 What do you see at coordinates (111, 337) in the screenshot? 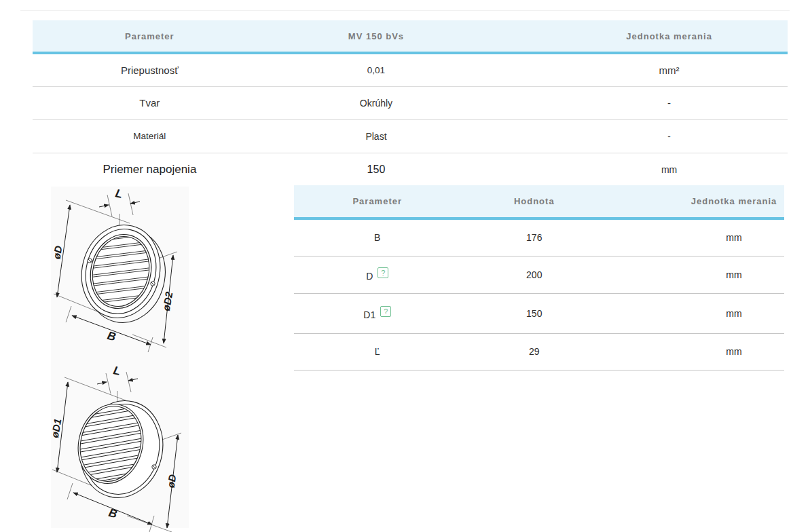
I see `front-bottom-dim-label: B` at bounding box center [111, 337].